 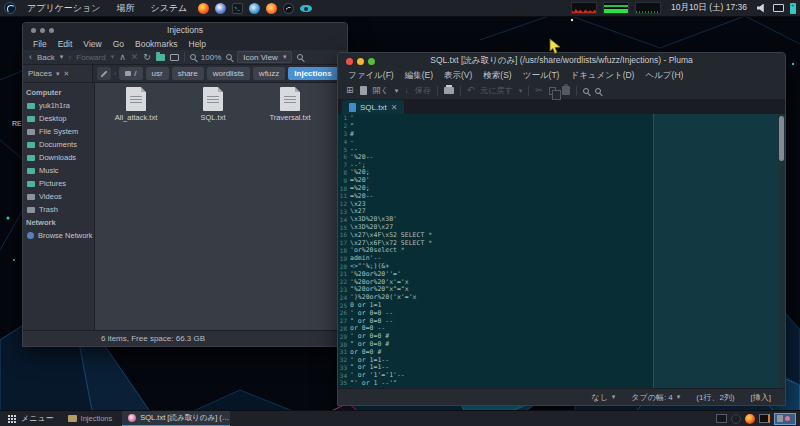 What do you see at coordinates (130, 74) in the screenshot?
I see `breadcrumb-segment: /` at bounding box center [130, 74].